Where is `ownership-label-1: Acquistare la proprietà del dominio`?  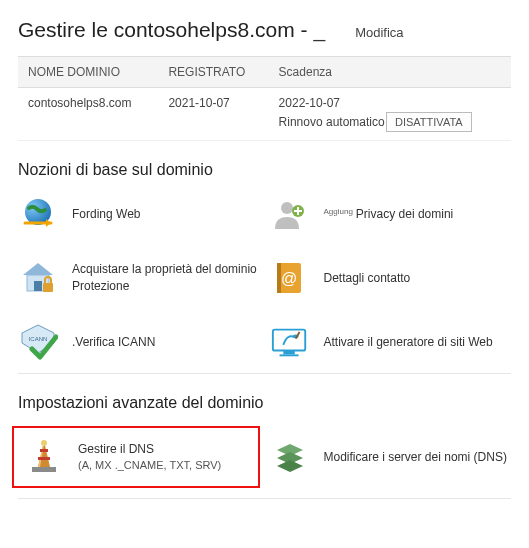 ownership-label-1: Acquistare la proprietà del dominio is located at coordinates (164, 270).